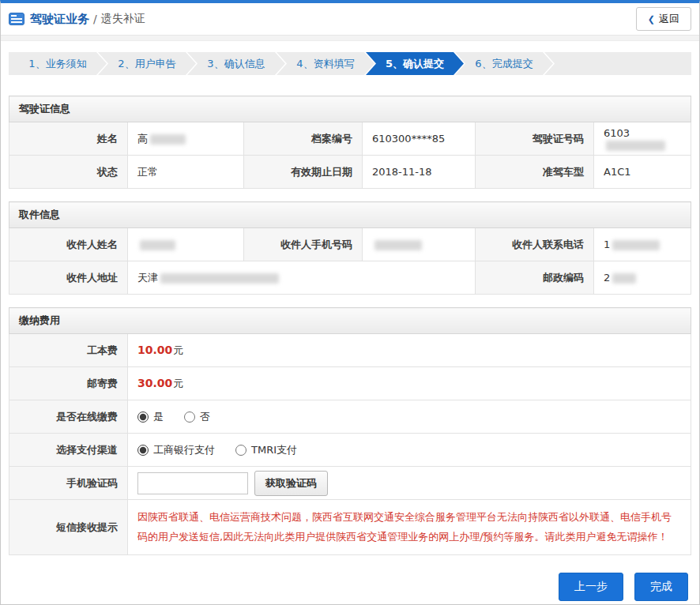 This screenshot has width=700, height=605. What do you see at coordinates (147, 63) in the screenshot?
I see `step-2-user-declaration: 2、用户申告` at bounding box center [147, 63].